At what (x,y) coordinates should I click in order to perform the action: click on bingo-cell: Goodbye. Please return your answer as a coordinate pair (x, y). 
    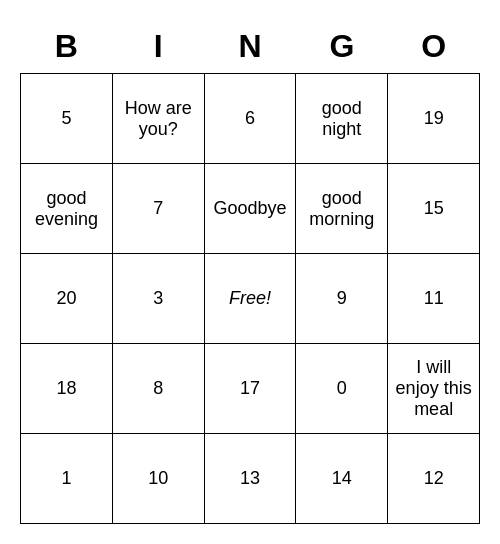
    Looking at the image, I should click on (250, 209).